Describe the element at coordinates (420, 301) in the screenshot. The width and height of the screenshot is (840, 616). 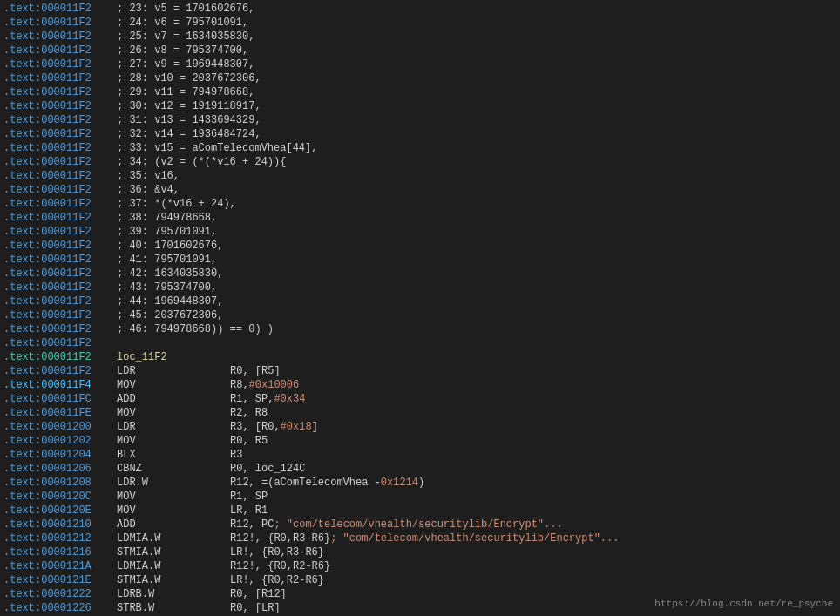
I see `code-line: .text:000011F2 ; 44: 1969448307,` at that location.